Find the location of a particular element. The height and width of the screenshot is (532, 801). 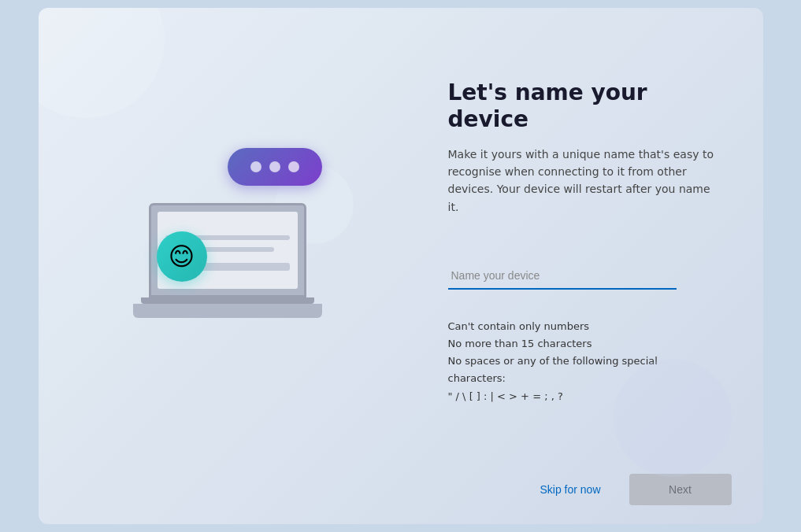

validation-rule-3: No spaces or any of the following specia… is located at coordinates (582, 370).